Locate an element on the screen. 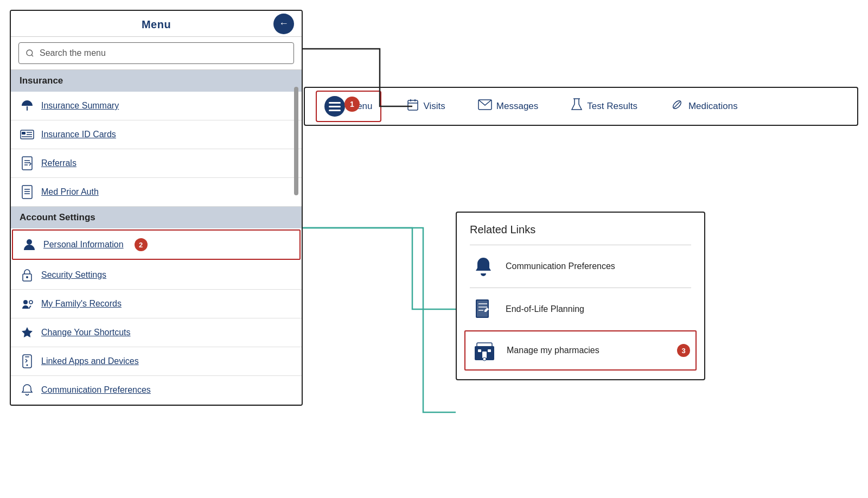 Image resolution: width=868 pixels, height=498 pixels. pharmacy-icon is located at coordinates (484, 350).